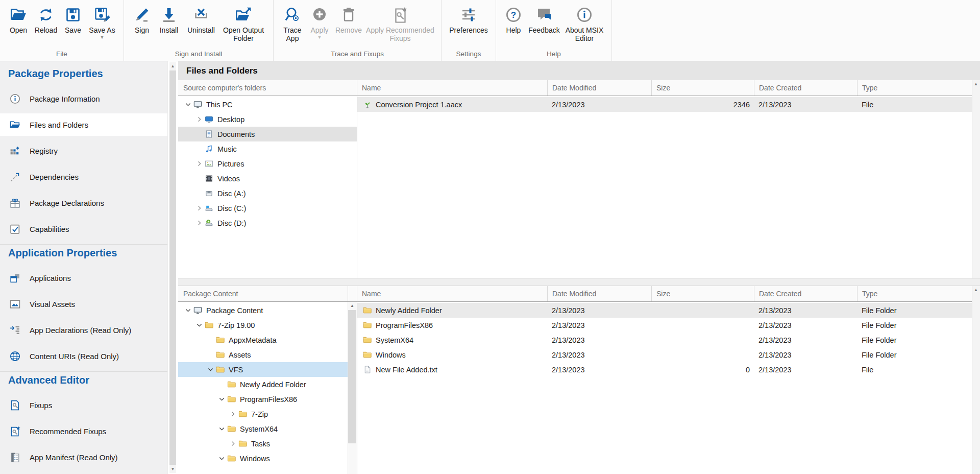 The height and width of the screenshot is (474, 980). Describe the element at coordinates (320, 21) in the screenshot. I see `apply-button: Apply ▼` at that location.